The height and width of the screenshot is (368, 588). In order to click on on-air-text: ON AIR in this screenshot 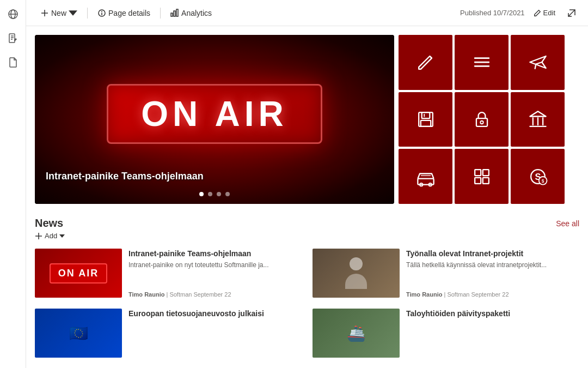, I will do `click(215, 114)`.